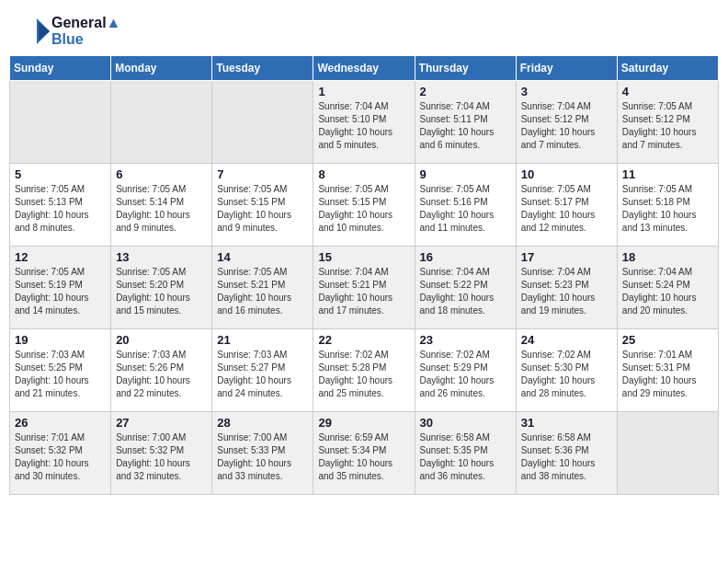  Describe the element at coordinates (162, 340) in the screenshot. I see `day-number: 20` at that location.